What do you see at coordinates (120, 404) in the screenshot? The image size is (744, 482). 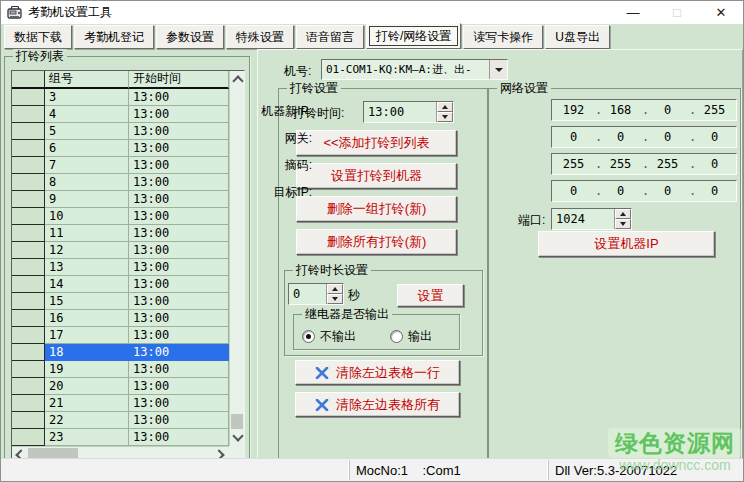 I see `table-row: 2113:00` at bounding box center [120, 404].